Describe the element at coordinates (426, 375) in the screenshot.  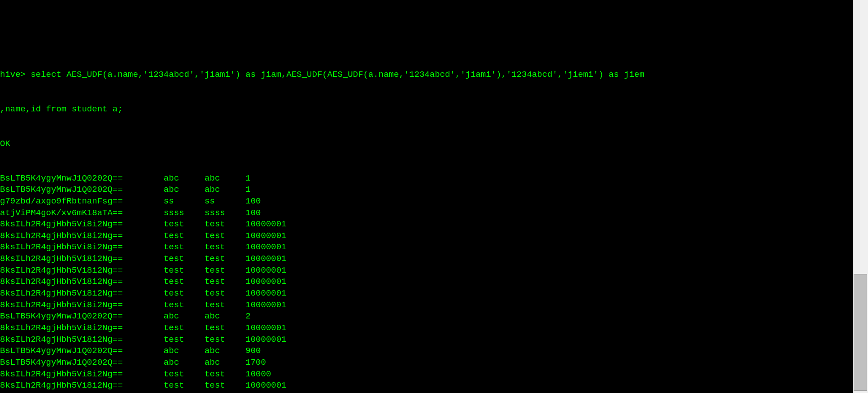
I see `table-row: 8ksILh2R4gjHbh5Vi8i2Ng== test test 10000` at that location.